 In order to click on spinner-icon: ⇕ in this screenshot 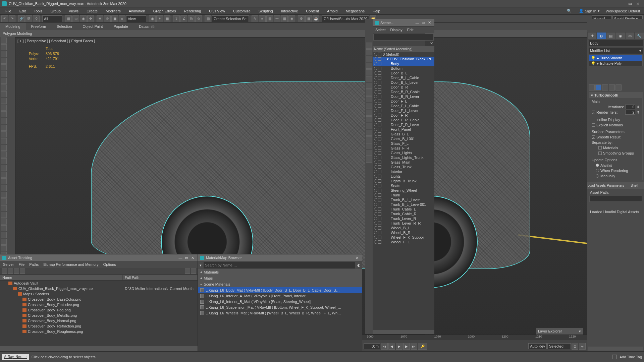, I will do `click(638, 113)`.